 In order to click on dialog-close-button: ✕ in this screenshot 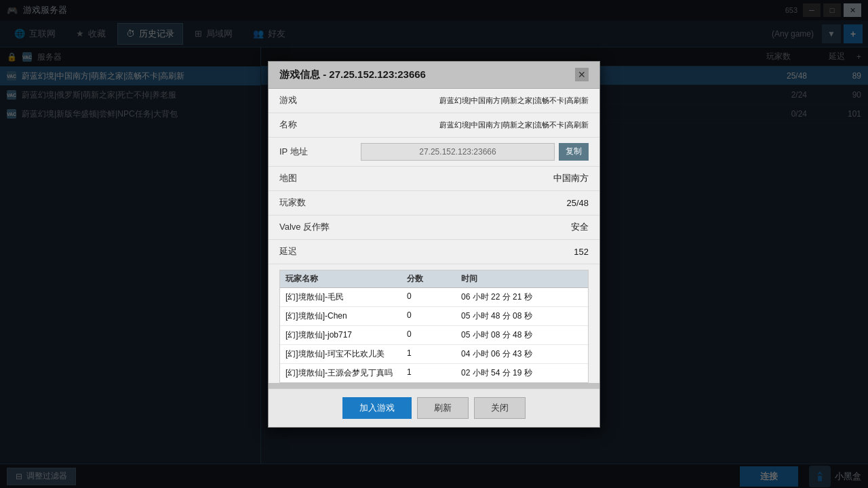, I will do `click(582, 75)`.